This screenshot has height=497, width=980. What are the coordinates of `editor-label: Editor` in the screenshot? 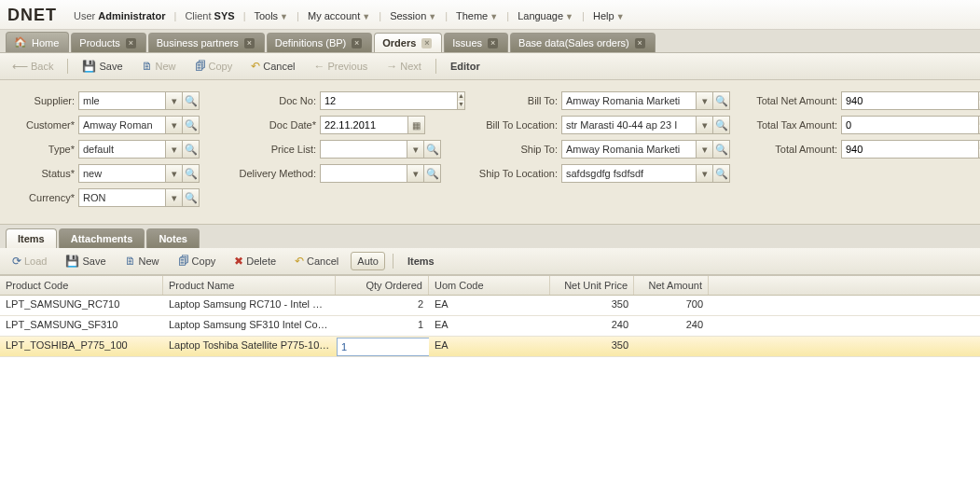 It's located at (465, 66).